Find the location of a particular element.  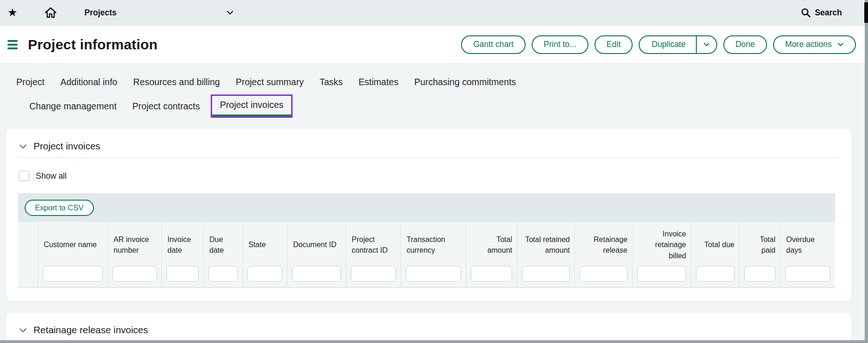

home-icon is located at coordinates (51, 13).